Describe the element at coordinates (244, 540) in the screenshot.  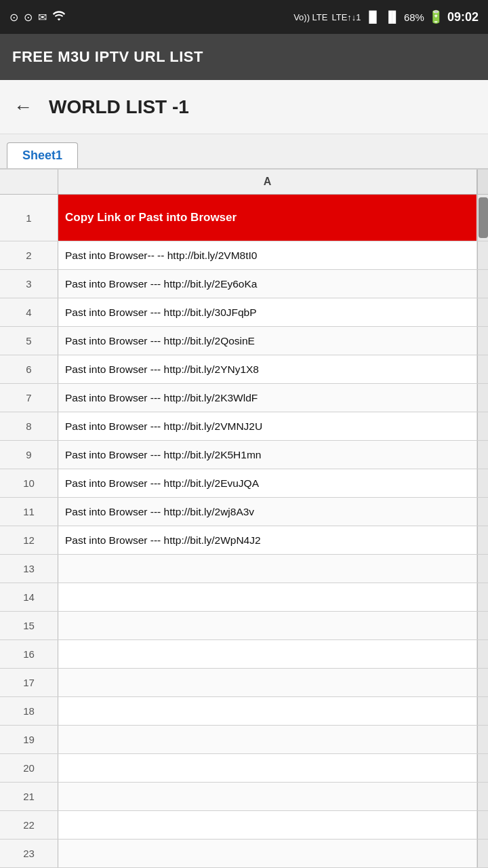
I see `table-row: 12Past into Browser --- http://bit.ly/2W…` at that location.